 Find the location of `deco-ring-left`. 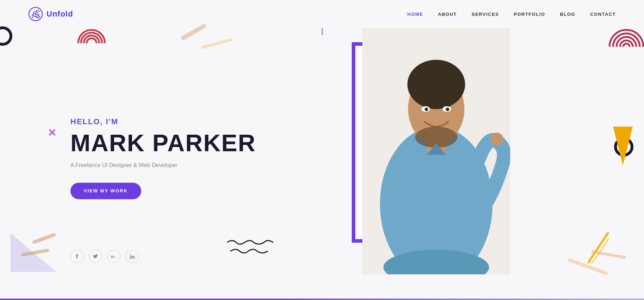

deco-ring-left is located at coordinates (6, 36).